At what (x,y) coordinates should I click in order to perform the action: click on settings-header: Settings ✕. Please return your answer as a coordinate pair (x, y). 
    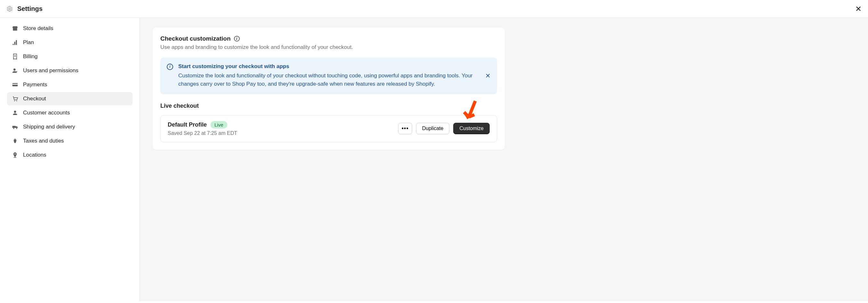
    Looking at the image, I should click on (434, 9).